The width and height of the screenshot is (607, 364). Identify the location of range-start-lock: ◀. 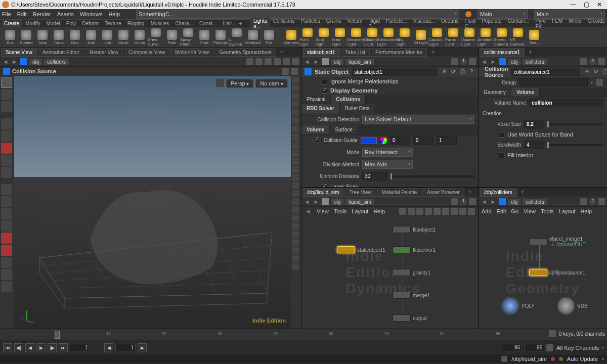
(109, 348).